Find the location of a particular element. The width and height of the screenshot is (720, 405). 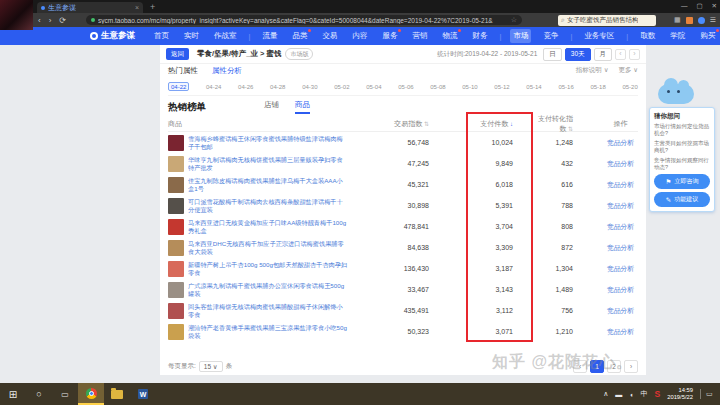

date-tick: 05-20 is located at coordinates (630, 87).